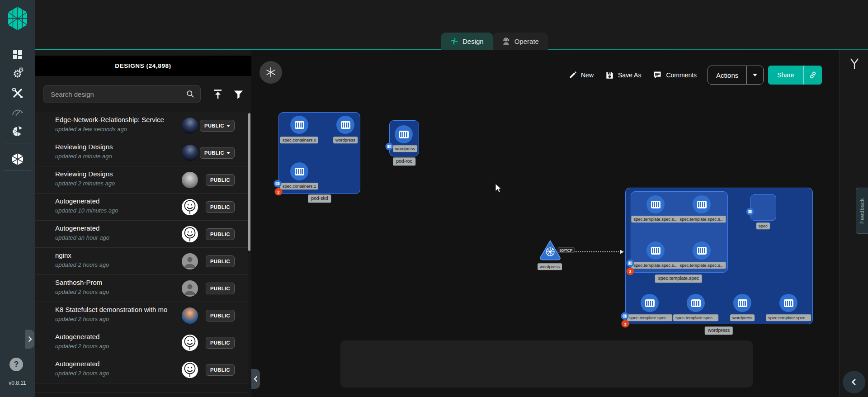 The image size is (868, 397). I want to click on meshery-logo, so click(18, 19).